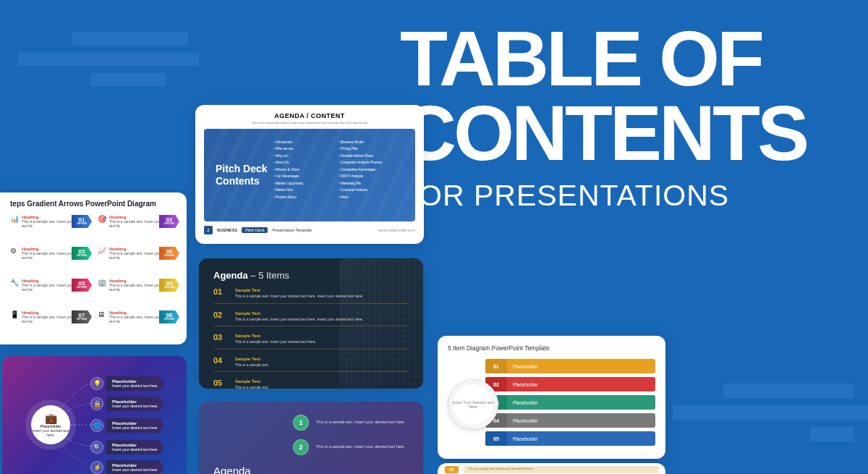  What do you see at coordinates (451, 470) in the screenshot?
I see `mini-num: 01` at bounding box center [451, 470].